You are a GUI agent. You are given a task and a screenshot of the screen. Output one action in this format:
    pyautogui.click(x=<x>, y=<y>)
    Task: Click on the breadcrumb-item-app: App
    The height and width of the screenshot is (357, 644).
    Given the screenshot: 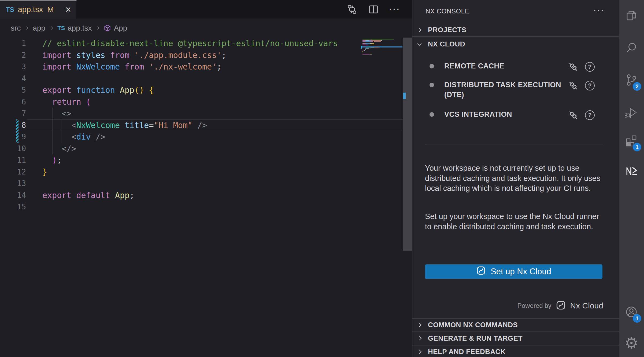 What is the action you would take?
    pyautogui.click(x=115, y=28)
    